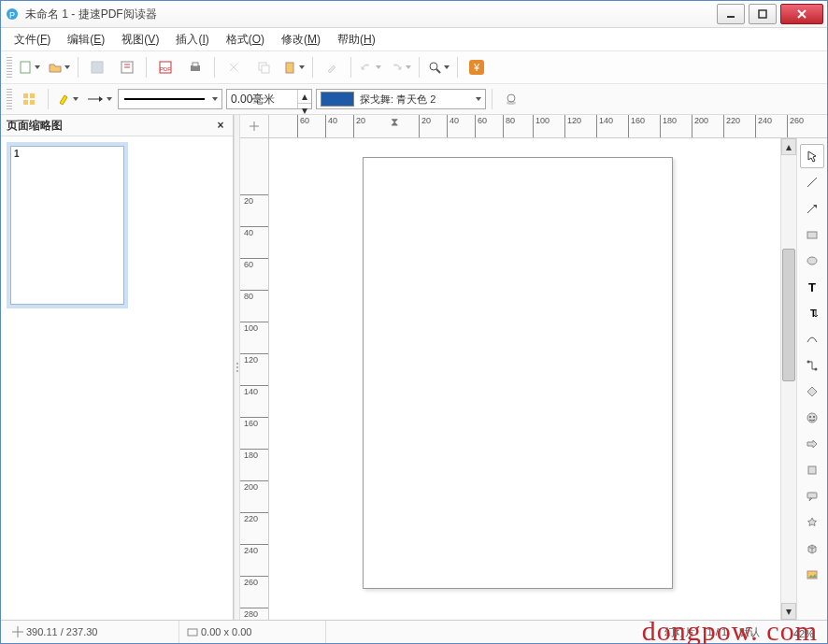 Image resolution: width=828 pixels, height=644 pixels. I want to click on tool-pointer, so click(812, 156).